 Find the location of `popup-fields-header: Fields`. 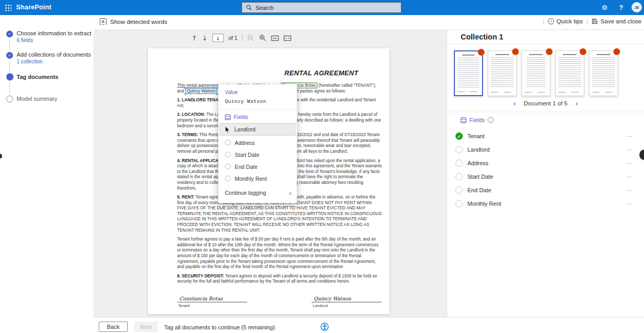

popup-fields-header: Fields is located at coordinates (258, 118).